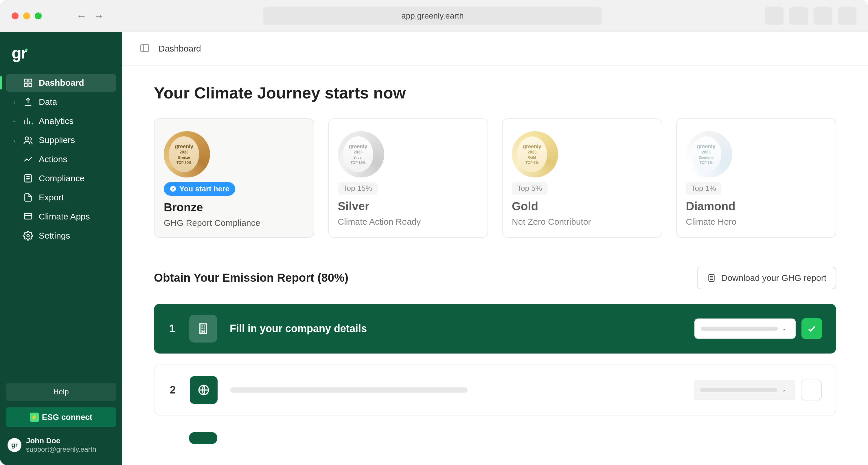 The height and width of the screenshot is (465, 868). Describe the element at coordinates (495, 328) in the screenshot. I see `step-1: 1 Fill in your company details ⌄` at that location.